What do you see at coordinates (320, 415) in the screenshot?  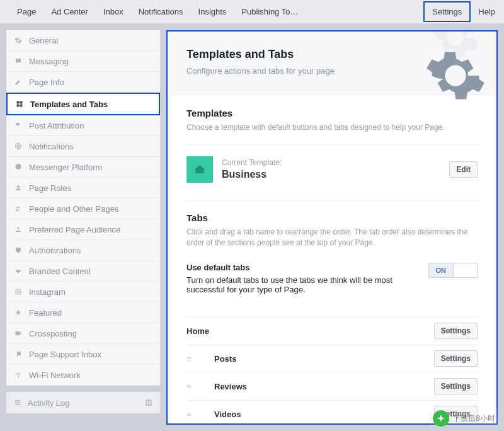 I see `tab-name: Videos` at bounding box center [320, 415].